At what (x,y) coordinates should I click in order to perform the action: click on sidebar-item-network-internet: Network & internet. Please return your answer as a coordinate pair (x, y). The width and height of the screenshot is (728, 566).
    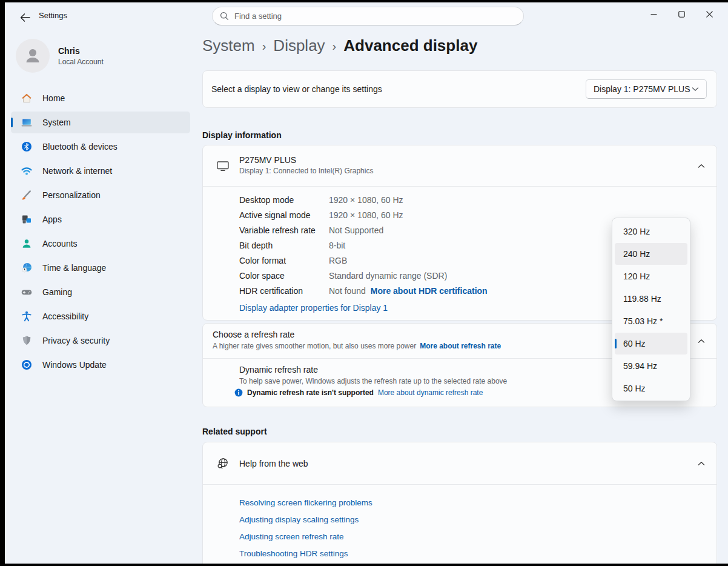
    Looking at the image, I should click on (101, 171).